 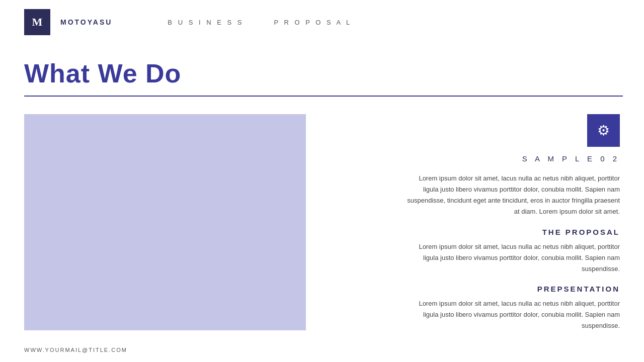 I want to click on sample-label: S A M P L E 0 2, so click(x=571, y=159).